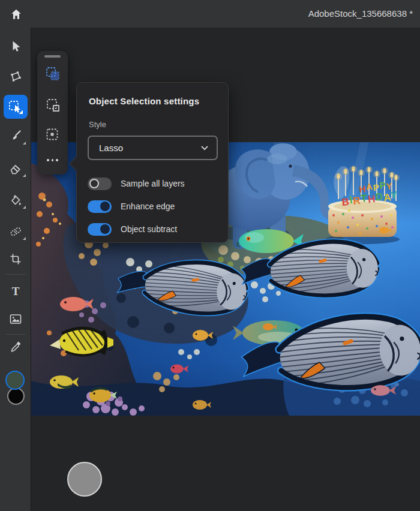  Describe the element at coordinates (150, 148) in the screenshot. I see `style-dropdown-value: Lasso` at that location.